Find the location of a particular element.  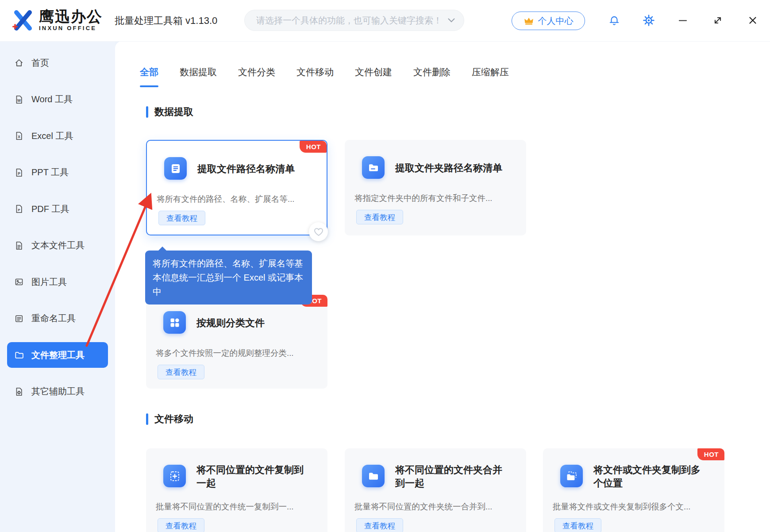

sidebar-item-label: PDF 工具 is located at coordinates (50, 209).